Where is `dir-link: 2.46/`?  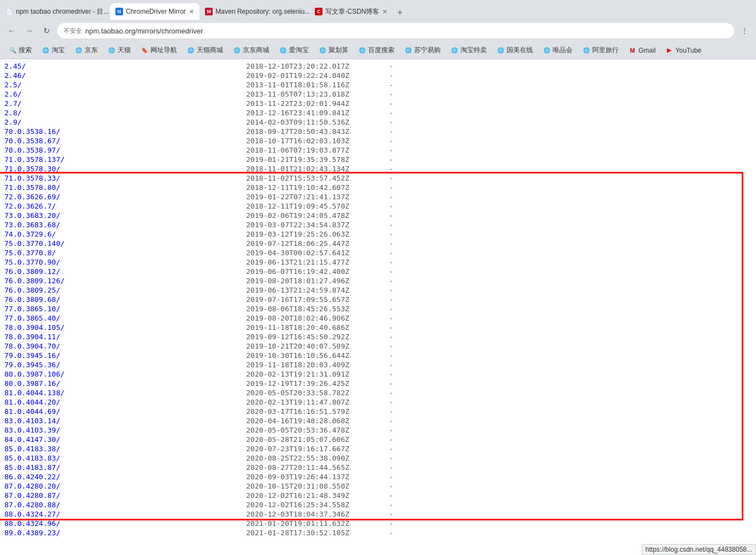
dir-link: 2.46/ is located at coordinates (15, 76).